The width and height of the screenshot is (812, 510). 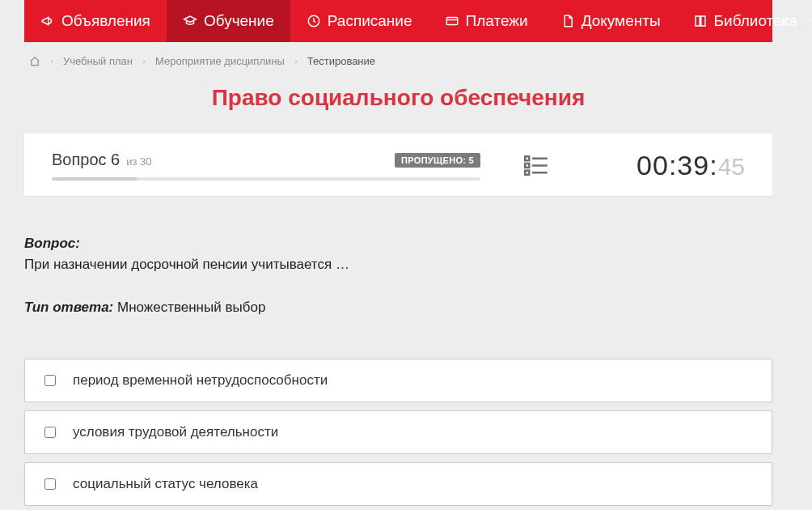 I want to click on question-list-icon, so click(x=536, y=166).